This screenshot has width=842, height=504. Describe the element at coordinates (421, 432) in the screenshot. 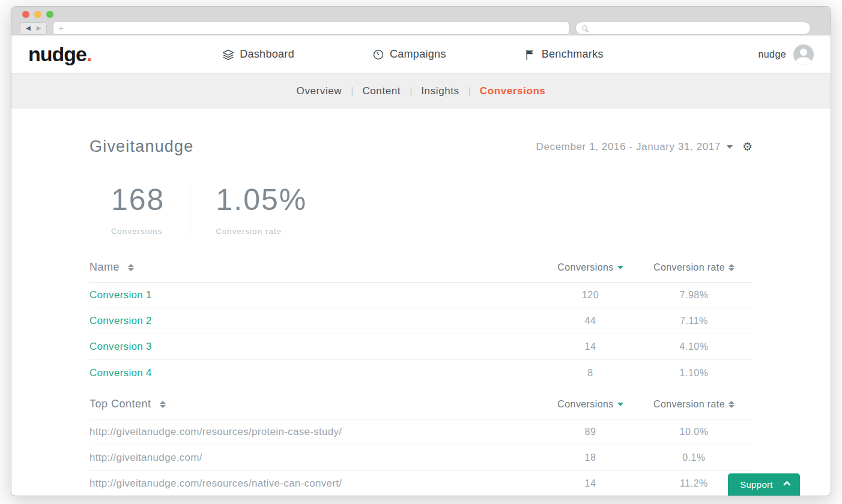

I see `table-row: http://giveitanudge.com/resources/protei…` at that location.